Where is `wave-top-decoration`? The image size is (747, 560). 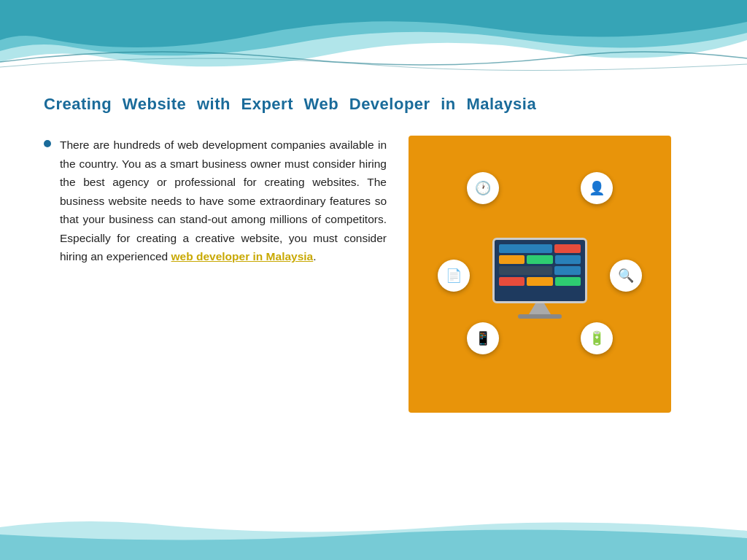 wave-top-decoration is located at coordinates (374, 40).